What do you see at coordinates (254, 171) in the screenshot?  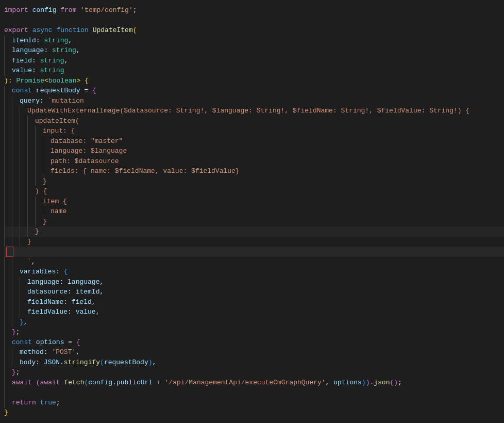 I see `code-line: fields: { name: $fieldName, value: $fiel…` at bounding box center [254, 171].